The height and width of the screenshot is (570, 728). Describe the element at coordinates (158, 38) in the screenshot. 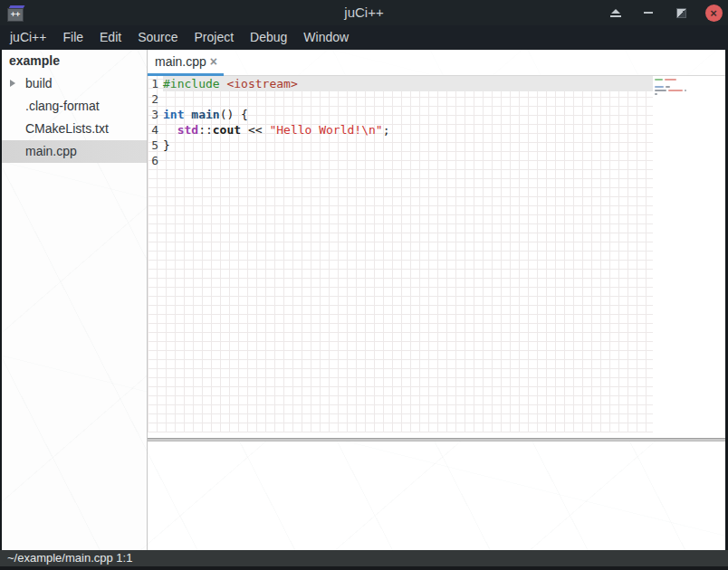

I see `menu-source: Source` at that location.